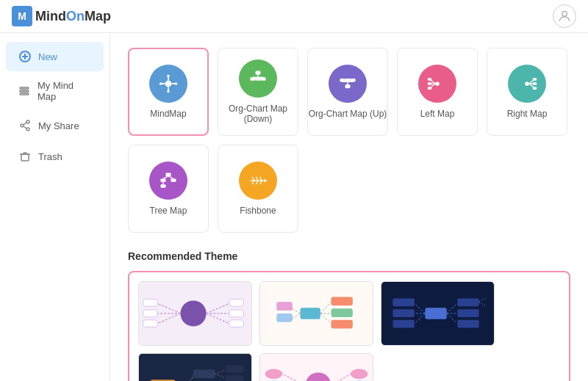 Image resolution: width=588 pixels, height=381 pixels. Describe the element at coordinates (258, 114) in the screenshot. I see `orgdown-label: Org-Chart Map (Down)` at that location.